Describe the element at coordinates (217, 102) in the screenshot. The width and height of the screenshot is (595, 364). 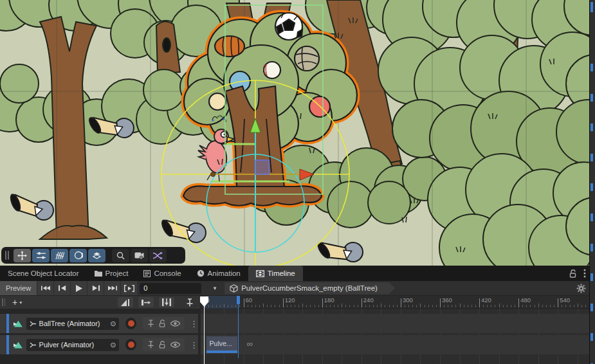
I see `cream-ball` at that location.